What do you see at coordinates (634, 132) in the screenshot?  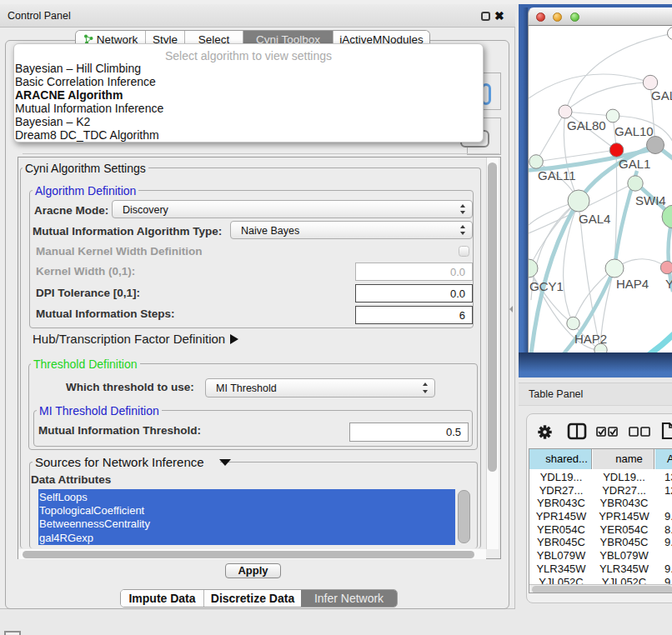 I see `svg-text: GAL10` at bounding box center [634, 132].